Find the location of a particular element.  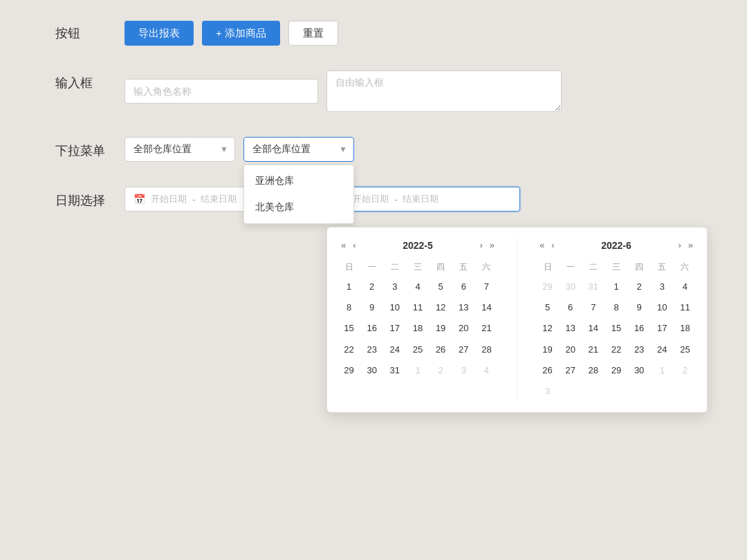

select-warehouse-2: 全部仓库位置 ▼ 亚洲仓库 北美仓库 is located at coordinates (299, 149).